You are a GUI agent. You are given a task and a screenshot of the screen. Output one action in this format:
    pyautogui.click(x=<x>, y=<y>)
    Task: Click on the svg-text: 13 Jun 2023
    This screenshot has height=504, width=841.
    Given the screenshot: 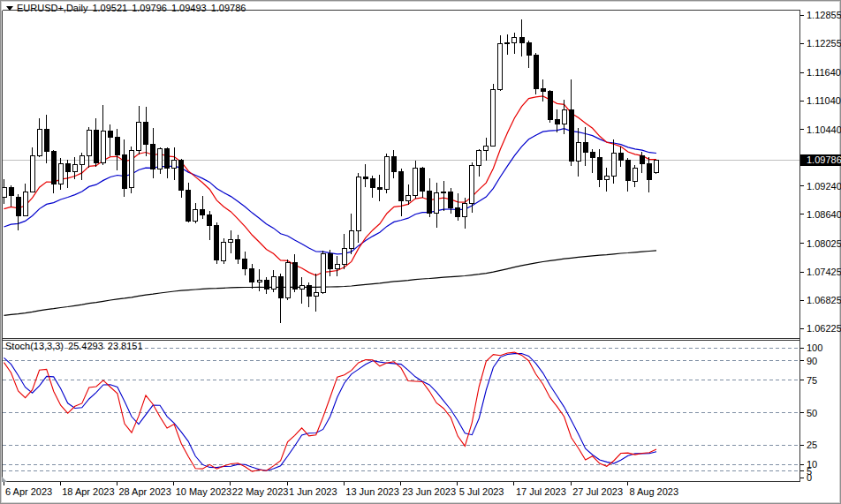 What is the action you would take?
    pyautogui.click(x=373, y=492)
    